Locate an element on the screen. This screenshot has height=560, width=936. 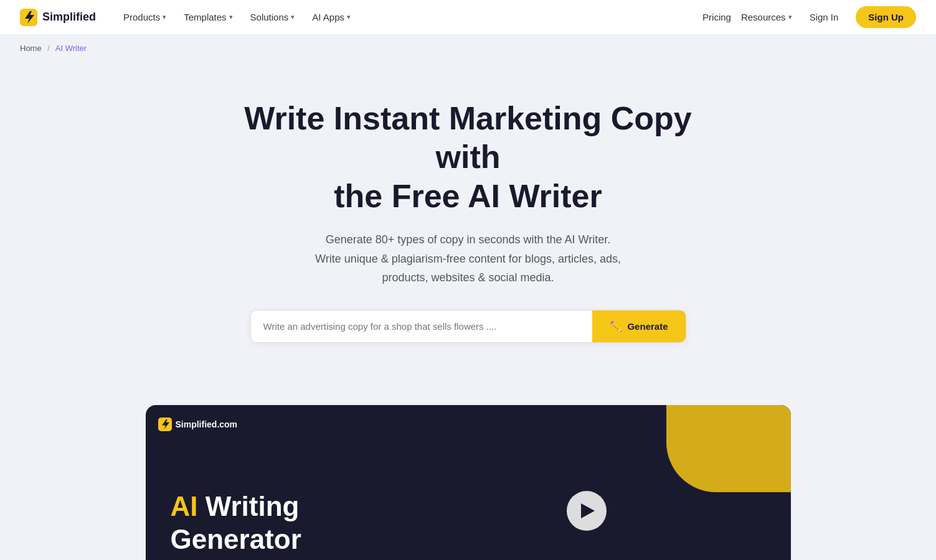
solutions-chevron: ▾ is located at coordinates (293, 17).